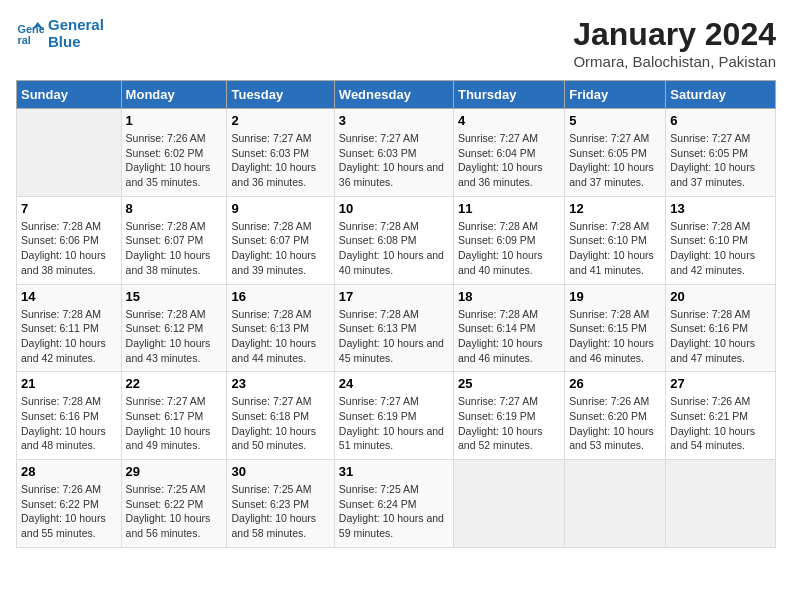 The height and width of the screenshot is (612, 792). I want to click on day-number: 11, so click(509, 208).